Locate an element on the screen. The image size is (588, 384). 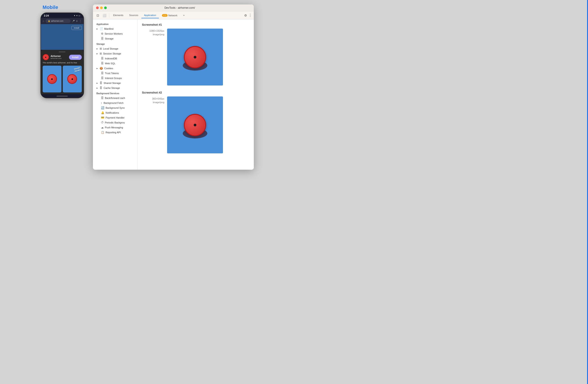
cookies-chevron: ▶ is located at coordinates (97, 68).